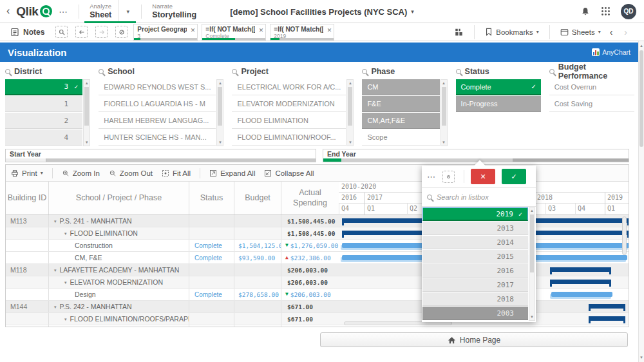 Image resolution: width=644 pixels, height=362 pixels. Describe the element at coordinates (26, 160) in the screenshot. I see `start-year-thumb` at that location.